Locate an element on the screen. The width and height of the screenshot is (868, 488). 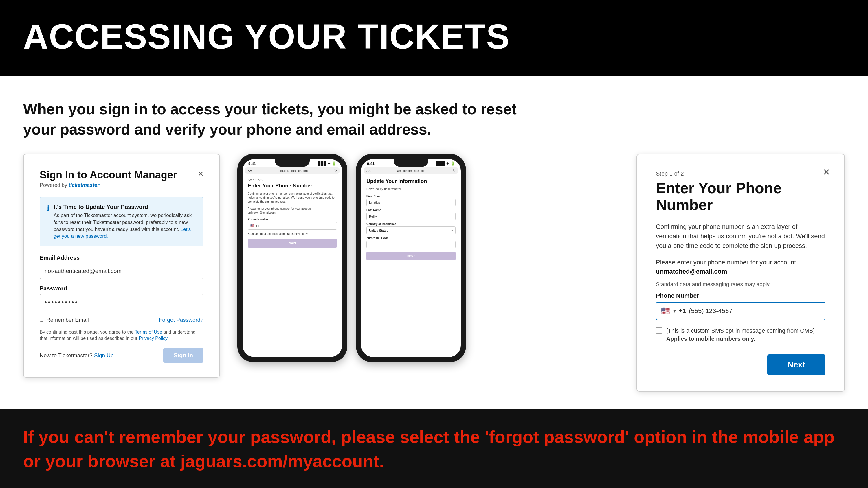
enter-phone-input-row: 🇺🇸 ▾ +1 (555) 123-4567 is located at coordinates (741, 311).